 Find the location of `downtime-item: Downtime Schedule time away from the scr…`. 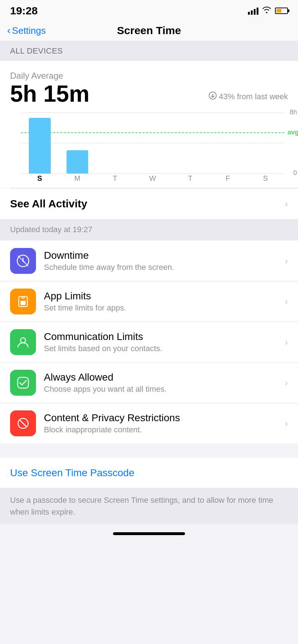

downtime-item: Downtime Schedule time away from the scr… is located at coordinates (149, 261).